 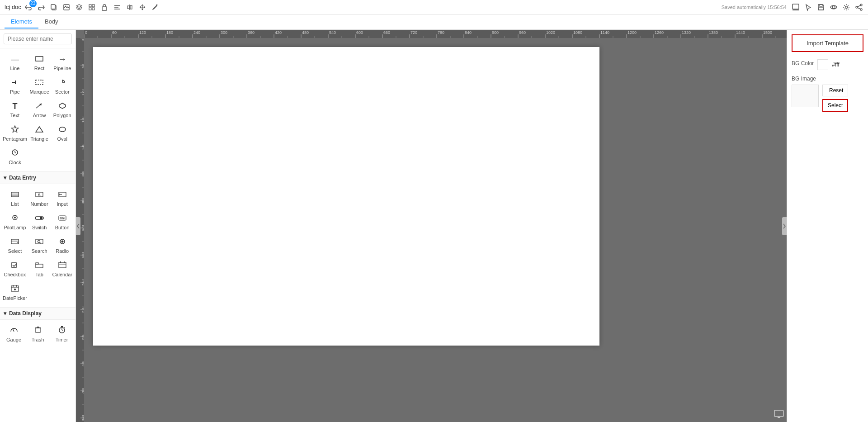 I want to click on preview-icon, so click(x=834, y=7).